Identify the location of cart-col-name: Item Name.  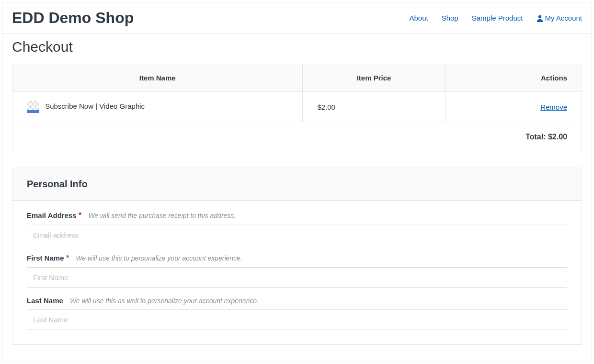
(158, 78).